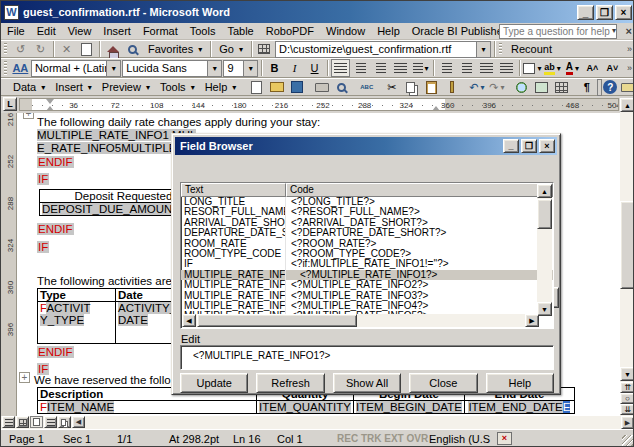 Image resolution: width=634 pixels, height=447 pixels. Describe the element at coordinates (318, 422) in the screenshot. I see `horizontal-scrollbar: ◀ ▶` at that location.